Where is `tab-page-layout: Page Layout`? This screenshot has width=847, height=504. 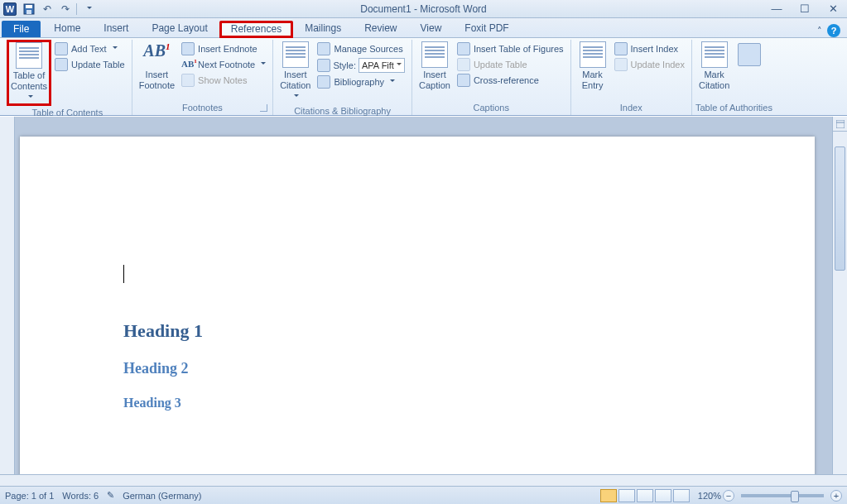 tab-page-layout: Page Layout is located at coordinates (179, 28).